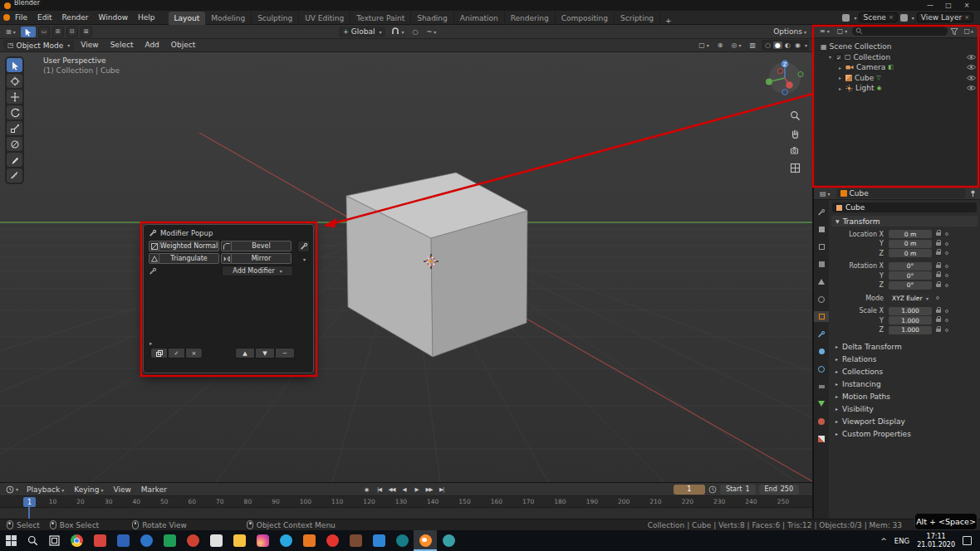 Image resolution: width=980 pixels, height=551 pixels. Describe the element at coordinates (54, 541) in the screenshot. I see `task-view-button` at that location.